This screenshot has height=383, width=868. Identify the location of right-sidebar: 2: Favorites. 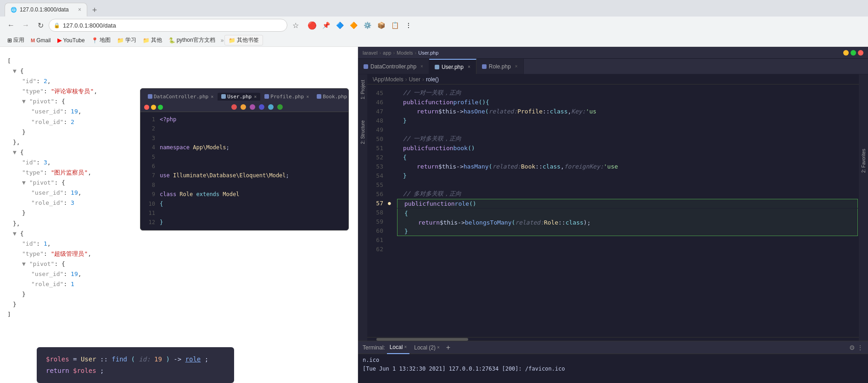
(863, 208).